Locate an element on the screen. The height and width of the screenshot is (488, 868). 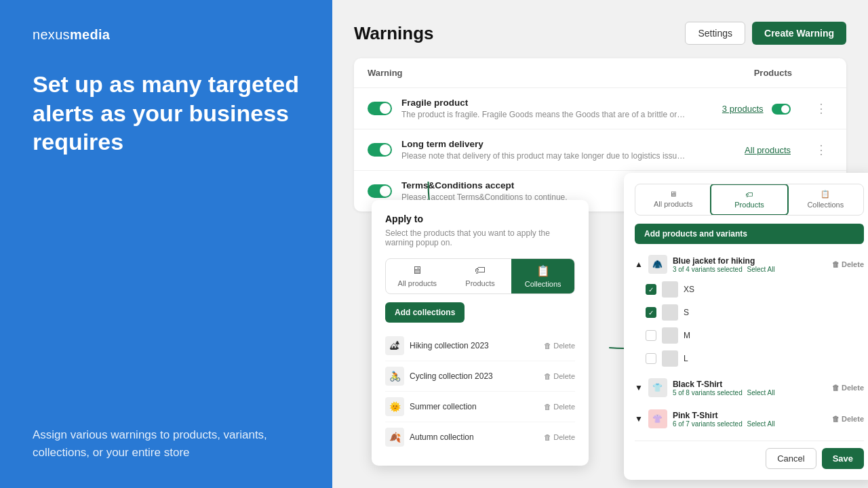
page-header: Warnings Settings Create Warning is located at coordinates (600, 33).